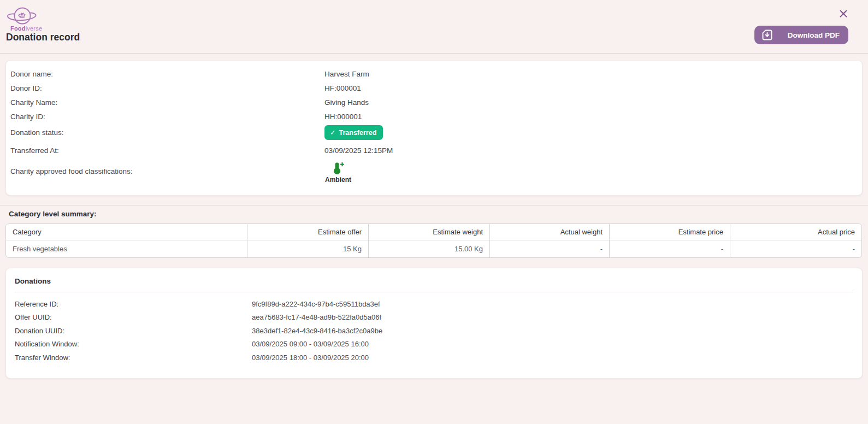  I want to click on reference-id-value: 9fc9f89d-a222-434c-97b4-c59511bda3ef, so click(316, 304).